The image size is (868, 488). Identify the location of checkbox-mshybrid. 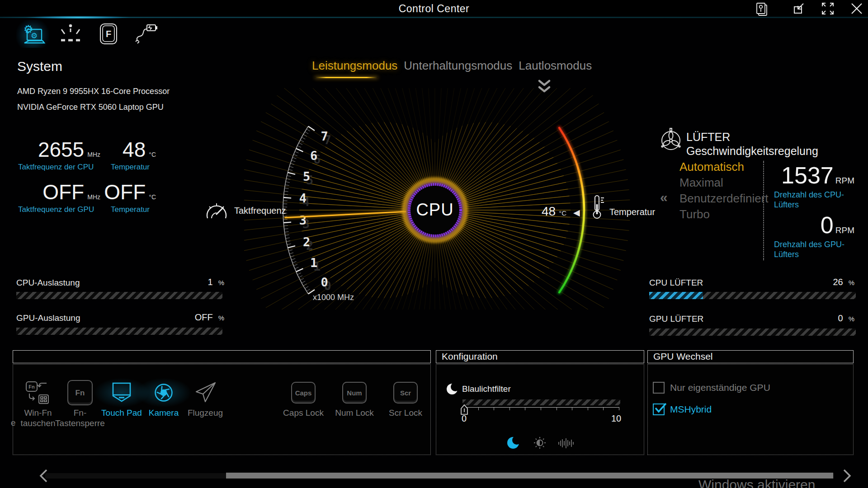
(659, 409).